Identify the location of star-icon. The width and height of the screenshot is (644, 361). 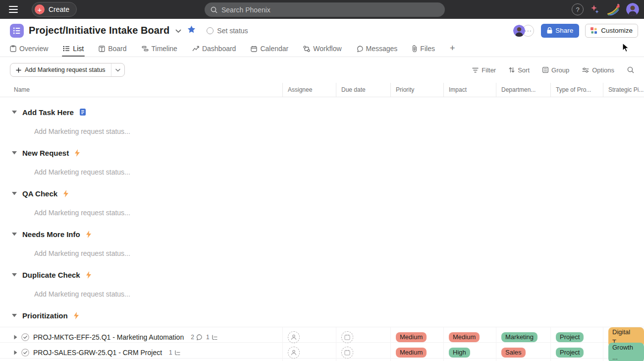
(191, 31).